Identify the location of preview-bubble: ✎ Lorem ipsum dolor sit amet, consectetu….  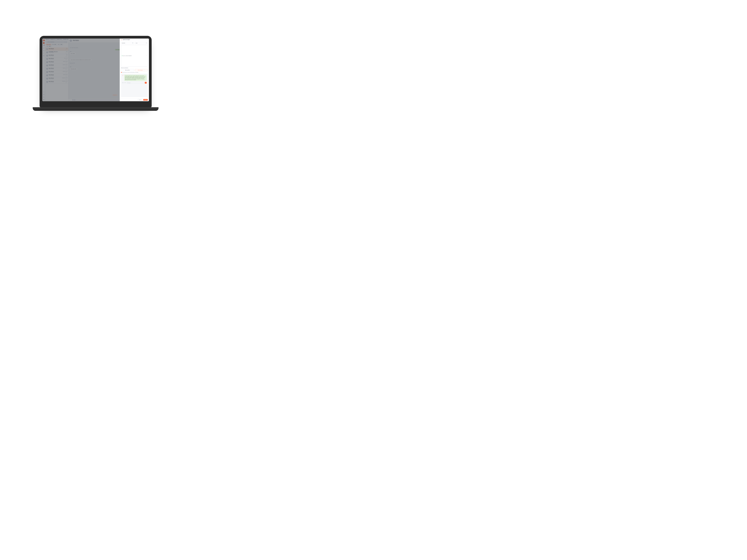
(135, 78).